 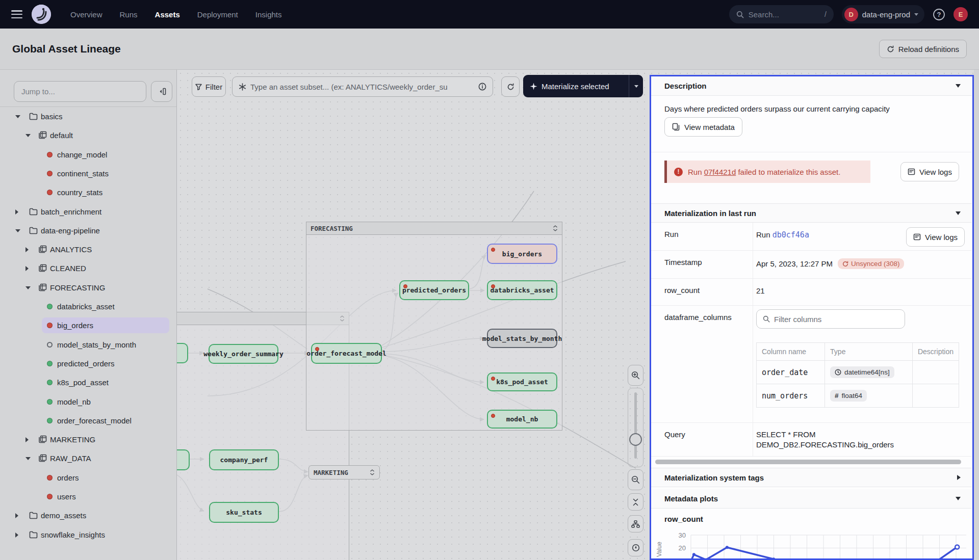 What do you see at coordinates (482, 87) in the screenshot?
I see `info-icon` at bounding box center [482, 87].